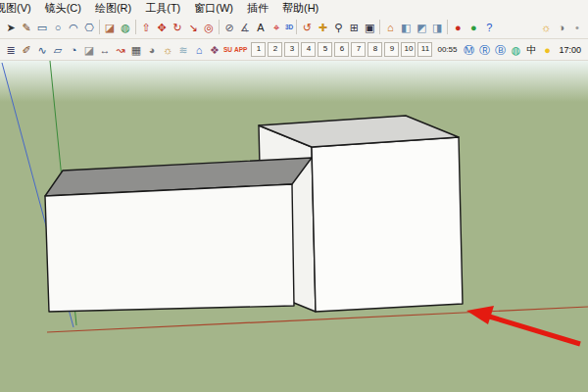  What do you see at coordinates (146, 27) in the screenshot?
I see `push-pull-tool-icon: ⇧` at bounding box center [146, 27].